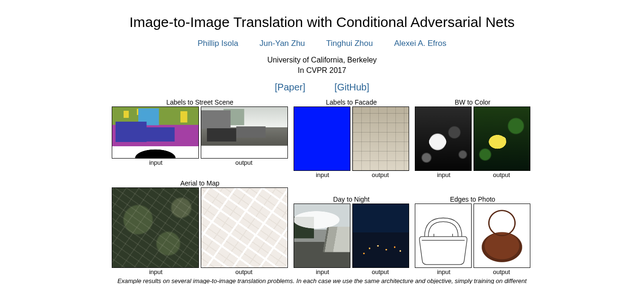 The height and width of the screenshot is (284, 644). I want to click on affiliation-block: University of California, Berkeley In CV…, so click(322, 65).